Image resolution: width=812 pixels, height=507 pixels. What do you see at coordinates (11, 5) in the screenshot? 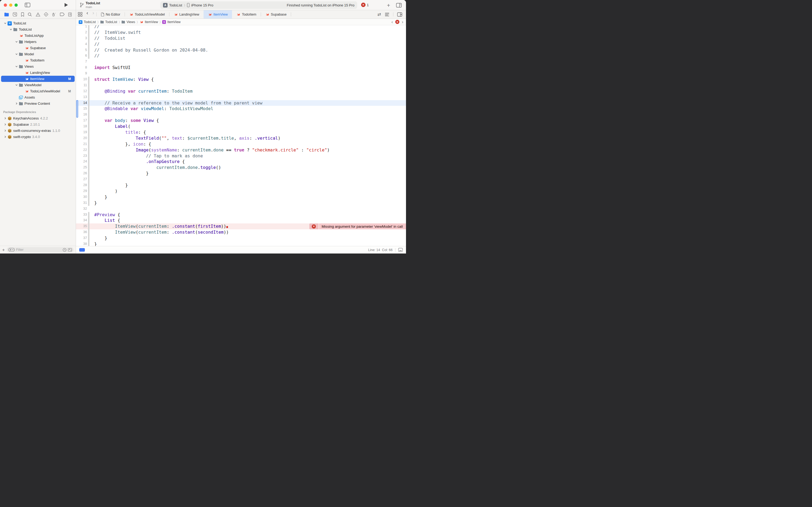
I see `minimize-window-button` at bounding box center [11, 5].